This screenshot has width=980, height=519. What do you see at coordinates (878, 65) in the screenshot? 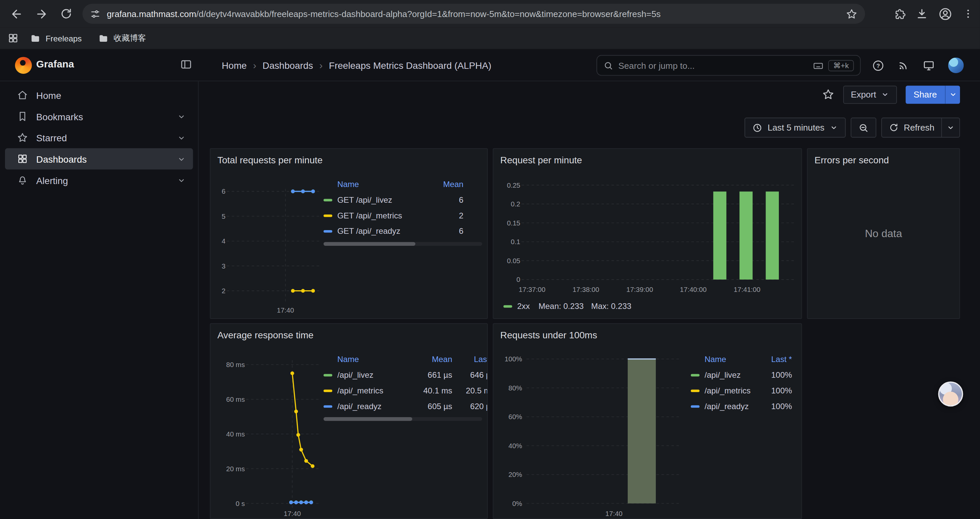
I see `help-circle-icon: ?` at bounding box center [878, 65].